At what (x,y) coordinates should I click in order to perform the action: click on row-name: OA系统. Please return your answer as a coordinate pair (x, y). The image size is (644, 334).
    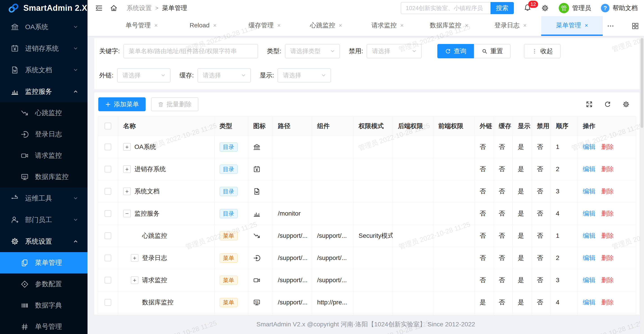
    Looking at the image, I should click on (145, 147).